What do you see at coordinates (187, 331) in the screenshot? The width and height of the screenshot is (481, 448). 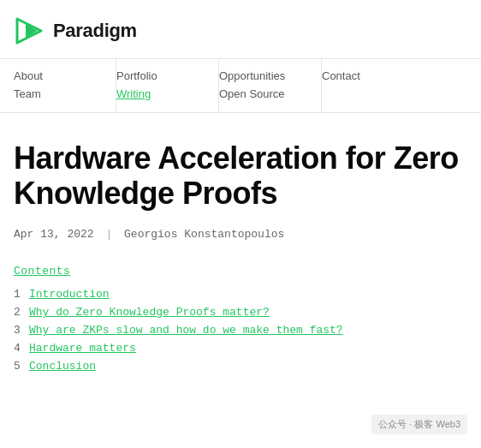 I see `toc-link-3: Why are ZKPs slow and how do we make the…` at bounding box center [187, 331].